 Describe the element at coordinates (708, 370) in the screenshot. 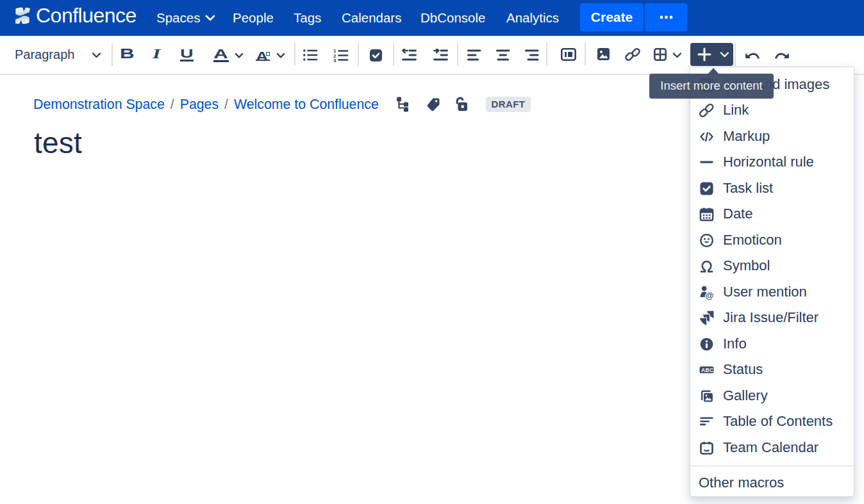

I see `svg-text: ABC` at that location.